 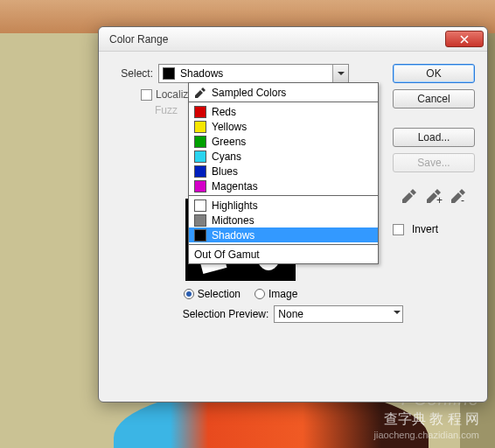 What do you see at coordinates (283, 220) in the screenshot?
I see `dropdown-item: Midtones` at bounding box center [283, 220].